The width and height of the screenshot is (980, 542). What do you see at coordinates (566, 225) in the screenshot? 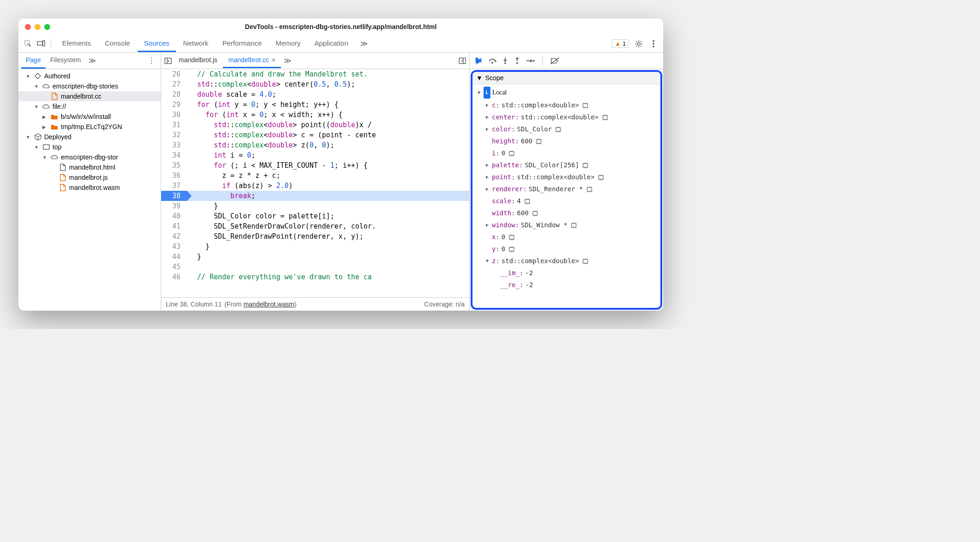
I see `scope-variable: ▶window: SDL_Window *` at bounding box center [566, 225].